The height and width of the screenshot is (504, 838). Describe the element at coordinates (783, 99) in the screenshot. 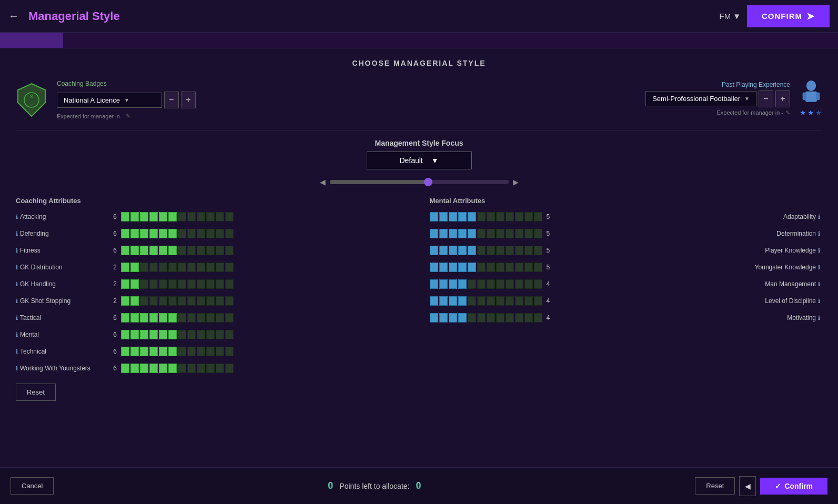

I see `past-exp-plus-button: +` at that location.